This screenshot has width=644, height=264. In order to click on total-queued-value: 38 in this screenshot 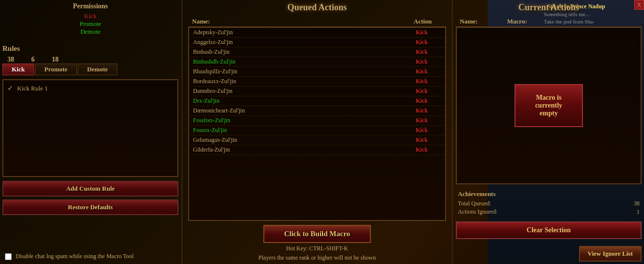, I will do `click(637, 203)`.